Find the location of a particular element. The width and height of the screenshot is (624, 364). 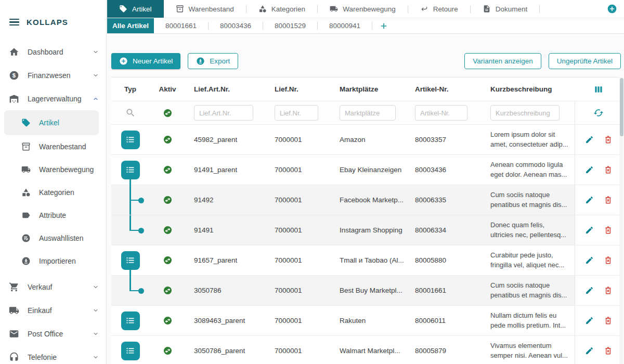

tab-warenbestand: Warenbestand is located at coordinates (205, 9).